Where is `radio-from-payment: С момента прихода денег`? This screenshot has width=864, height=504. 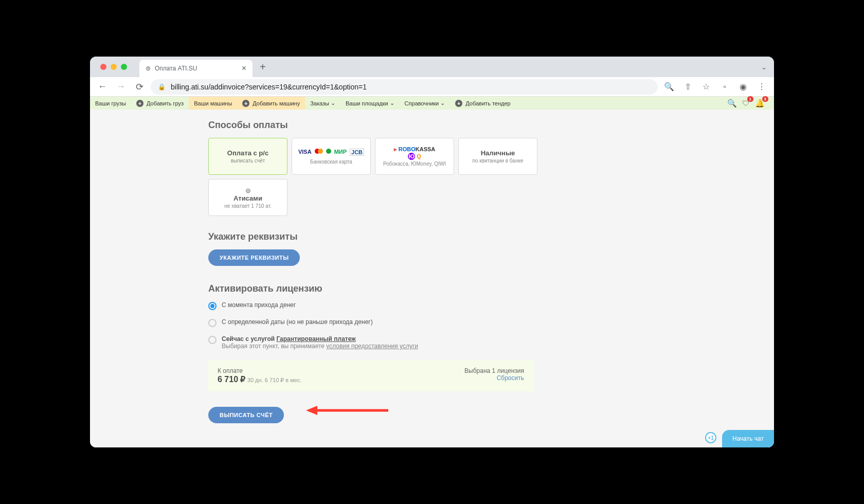
radio-from-payment: С момента прихода денег is located at coordinates (491, 305).